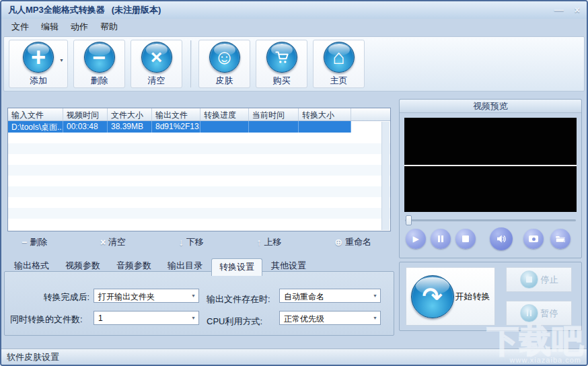 The width and height of the screenshot is (588, 366). Describe the element at coordinates (199, 303) in the screenshot. I see `convert-settings-panel: 转换完成后: 打开输出文件夹 ▼ 输出文件存在时: 自动重命名 ▼ 同时转换的文…` at that location.